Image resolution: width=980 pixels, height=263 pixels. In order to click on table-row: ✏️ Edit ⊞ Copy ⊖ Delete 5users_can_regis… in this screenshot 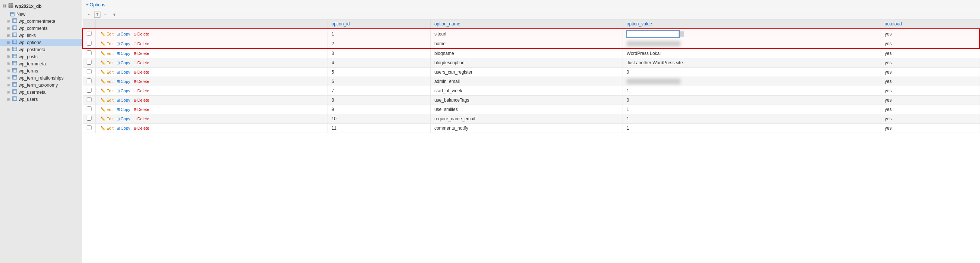, I will do `click(531, 72)`.